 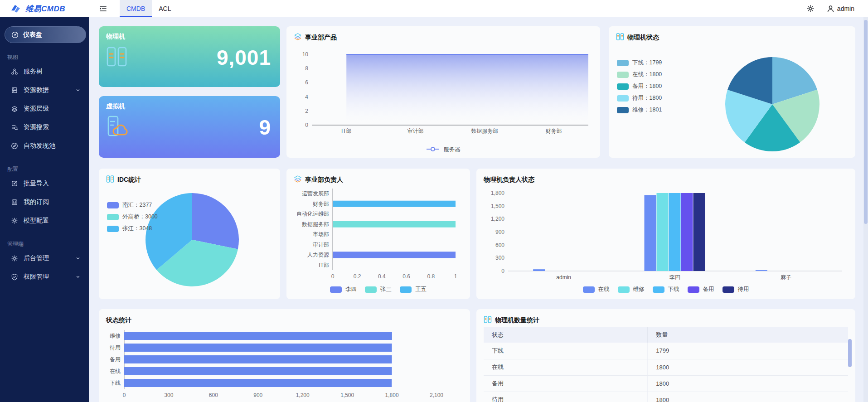 I want to click on bar-下线, so click(x=258, y=383).